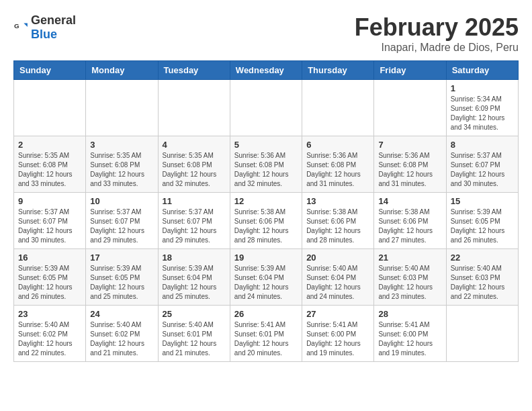 The width and height of the screenshot is (532, 411). Describe the element at coordinates (194, 258) in the screenshot. I see `day-number: 18` at that location.